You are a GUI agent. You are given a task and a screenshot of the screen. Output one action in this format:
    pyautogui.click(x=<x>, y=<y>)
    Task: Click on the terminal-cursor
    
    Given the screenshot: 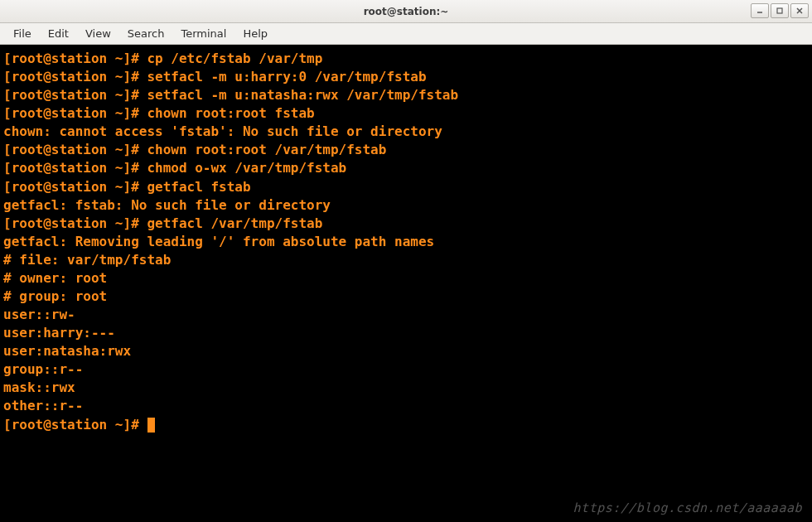 What is the action you would take?
    pyautogui.click(x=151, y=425)
    